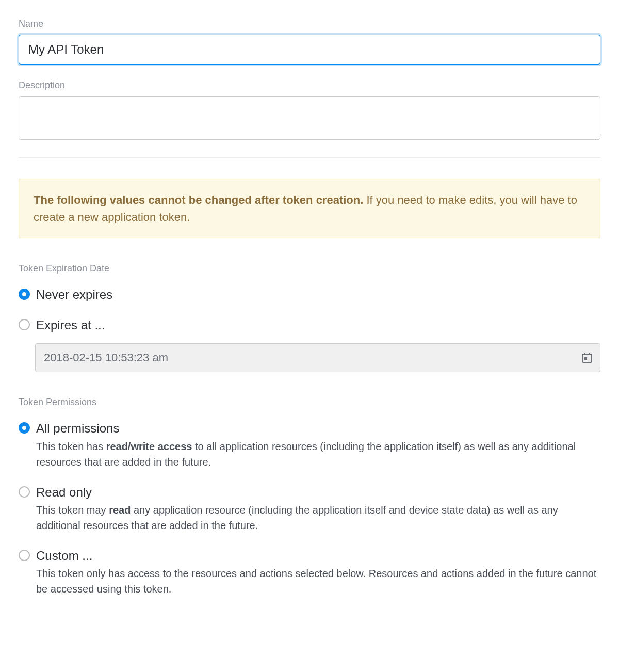 The width and height of the screenshot is (619, 672). I want to click on radio-all-permissions, so click(24, 428).